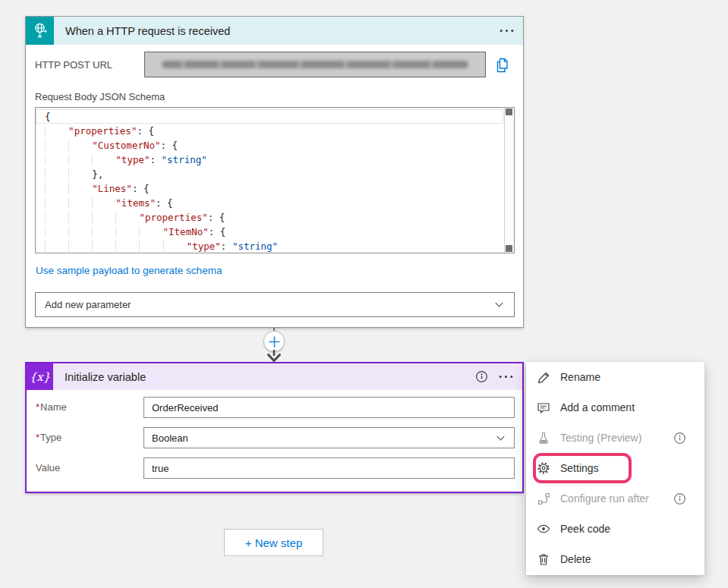 The height and width of the screenshot is (588, 728). I want to click on pencil-icon, so click(544, 378).